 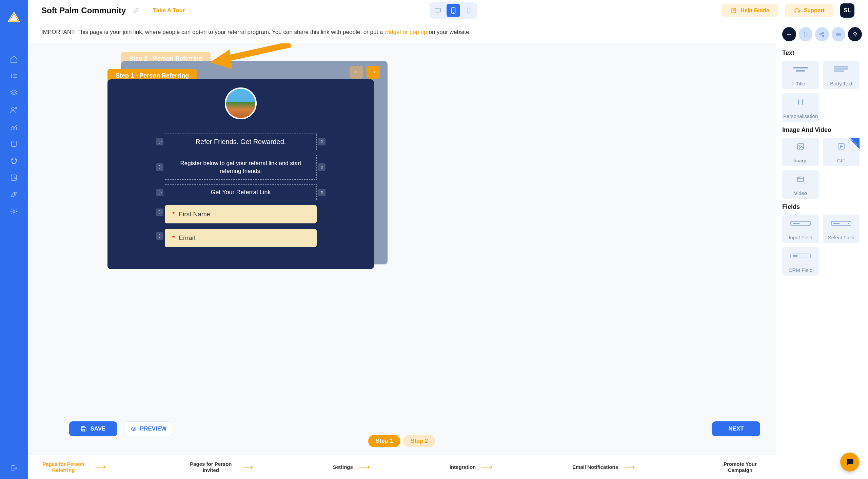 I want to click on firstname-input: * First Name, so click(x=241, y=214).